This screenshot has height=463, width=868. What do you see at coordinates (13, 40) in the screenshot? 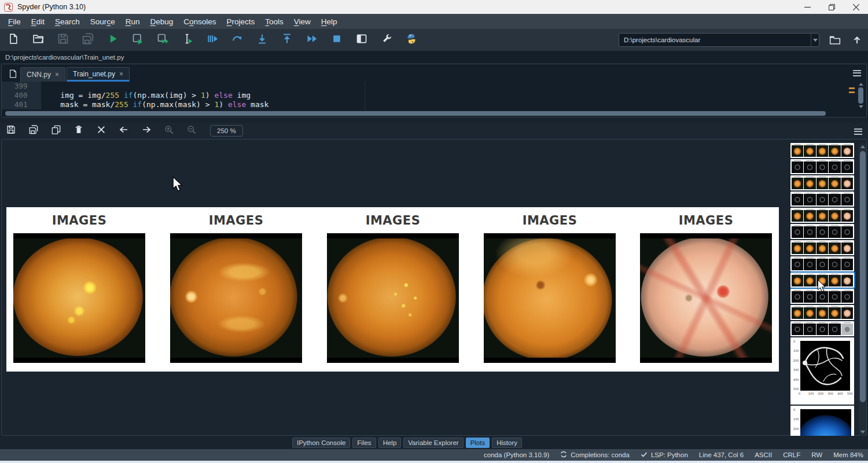
I see `new-file-button` at bounding box center [13, 40].